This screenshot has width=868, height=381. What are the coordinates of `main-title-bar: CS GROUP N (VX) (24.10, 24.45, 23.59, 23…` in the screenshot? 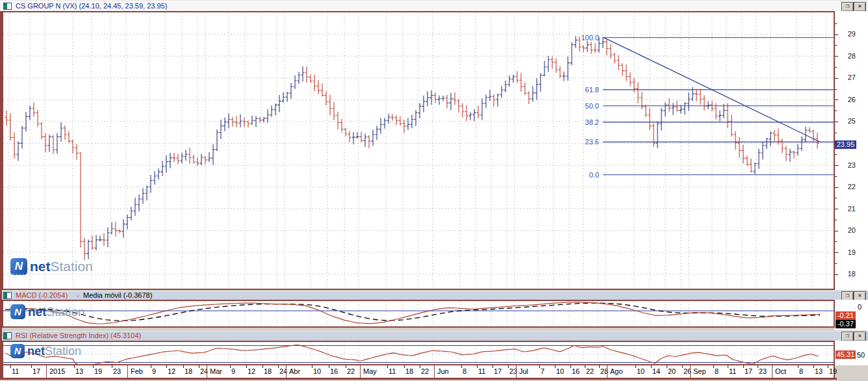 It's located at (434, 6).